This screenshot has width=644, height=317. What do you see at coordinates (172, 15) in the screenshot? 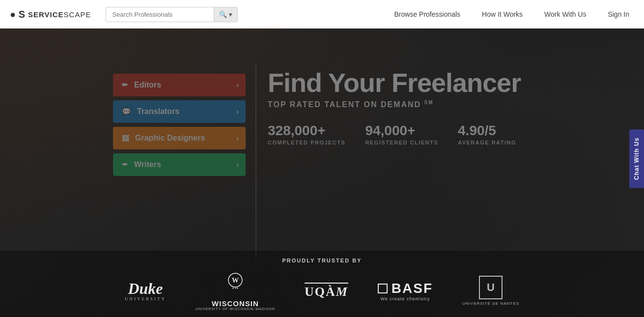
I see `search-area: 🔍 ▾` at bounding box center [172, 15].